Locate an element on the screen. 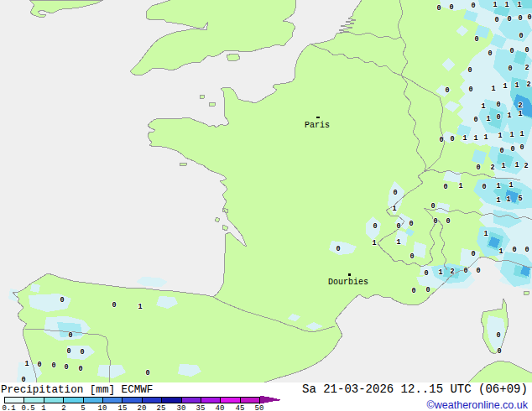  svg-text: Dourbies is located at coordinates (348, 282).